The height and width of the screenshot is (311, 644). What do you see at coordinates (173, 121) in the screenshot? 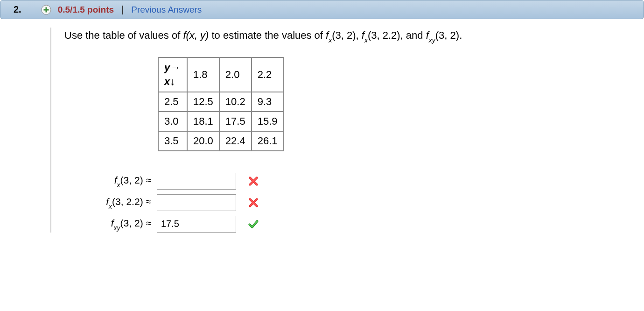
I see `row-header: 3.0` at bounding box center [173, 121].